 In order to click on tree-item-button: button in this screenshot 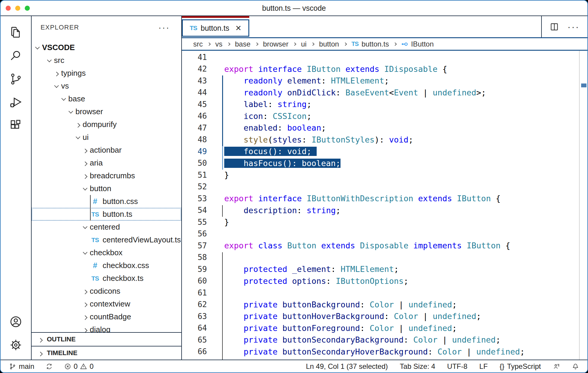, I will do `click(106, 188)`.